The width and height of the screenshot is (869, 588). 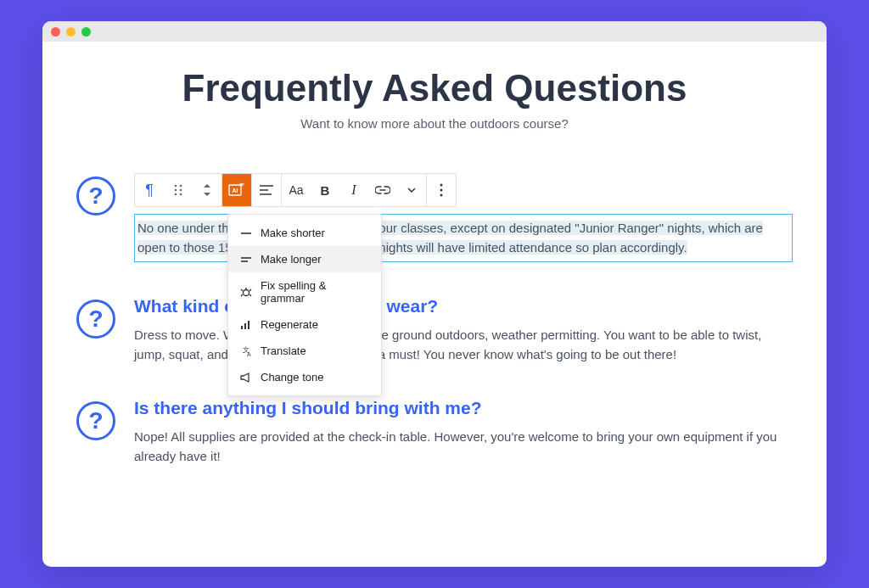 I want to click on faq-answer: Nope! All supplies are provided at the c…, so click(x=463, y=446).